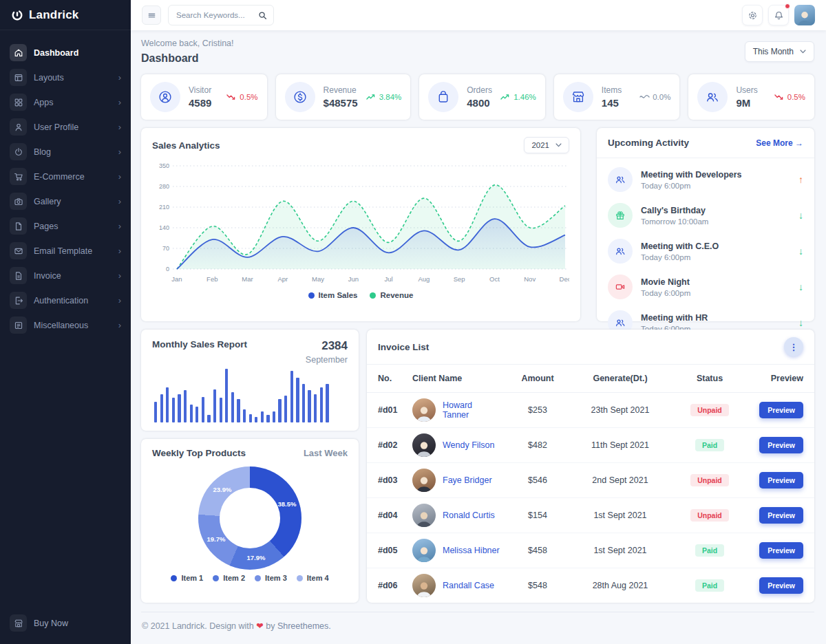  I want to click on sidebar-item-layouts: Layouts ›, so click(65, 77).